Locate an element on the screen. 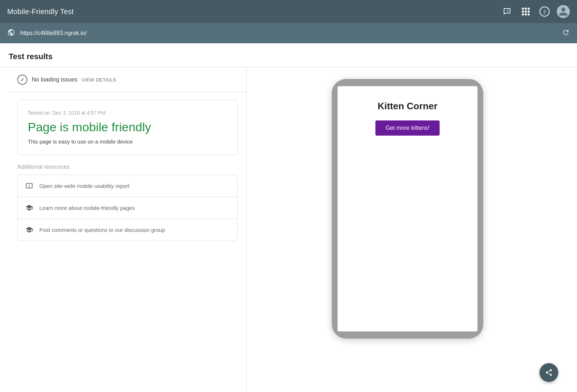  refresh-button is located at coordinates (566, 33).